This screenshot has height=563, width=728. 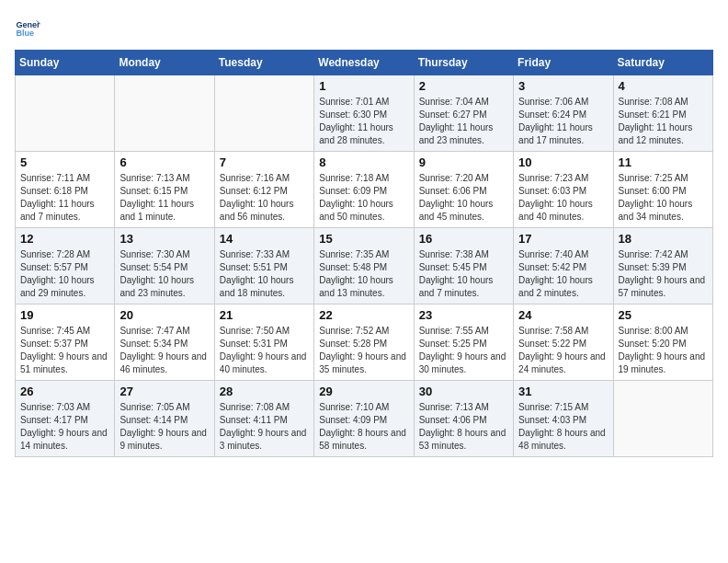 What do you see at coordinates (64, 239) in the screenshot?
I see `day-number: 12` at bounding box center [64, 239].